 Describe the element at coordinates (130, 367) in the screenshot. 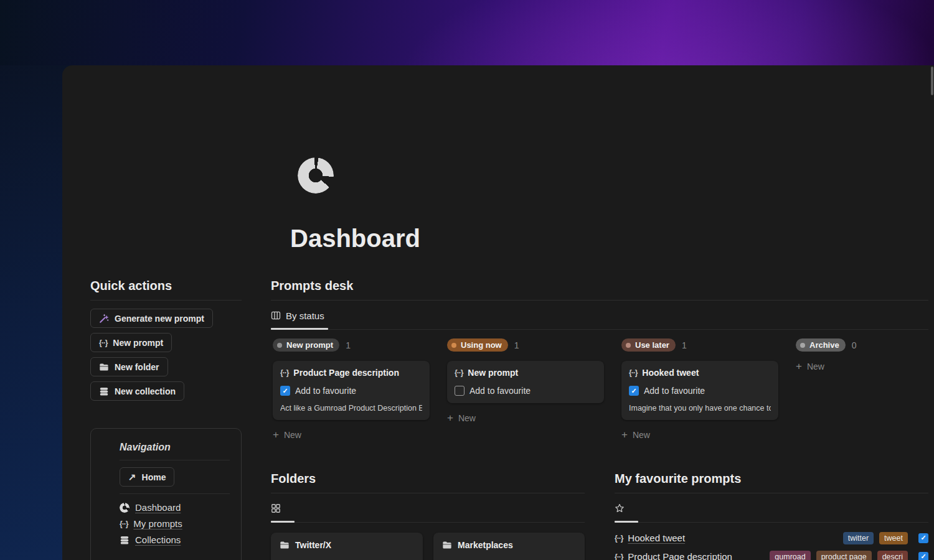

I see `new-folder-button: New folder` at that location.